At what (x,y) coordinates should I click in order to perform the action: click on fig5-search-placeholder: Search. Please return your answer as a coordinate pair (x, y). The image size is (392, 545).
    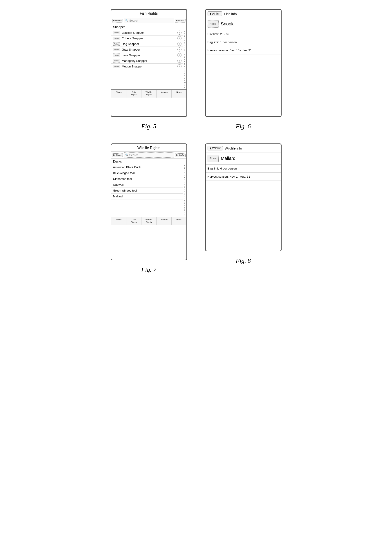
    Looking at the image, I should click on (134, 21).